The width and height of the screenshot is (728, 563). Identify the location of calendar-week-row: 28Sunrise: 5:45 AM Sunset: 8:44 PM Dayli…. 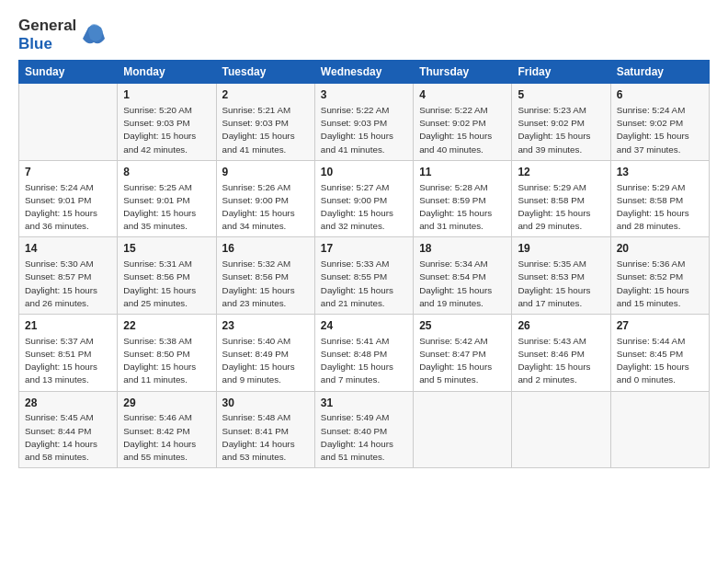
(364, 430).